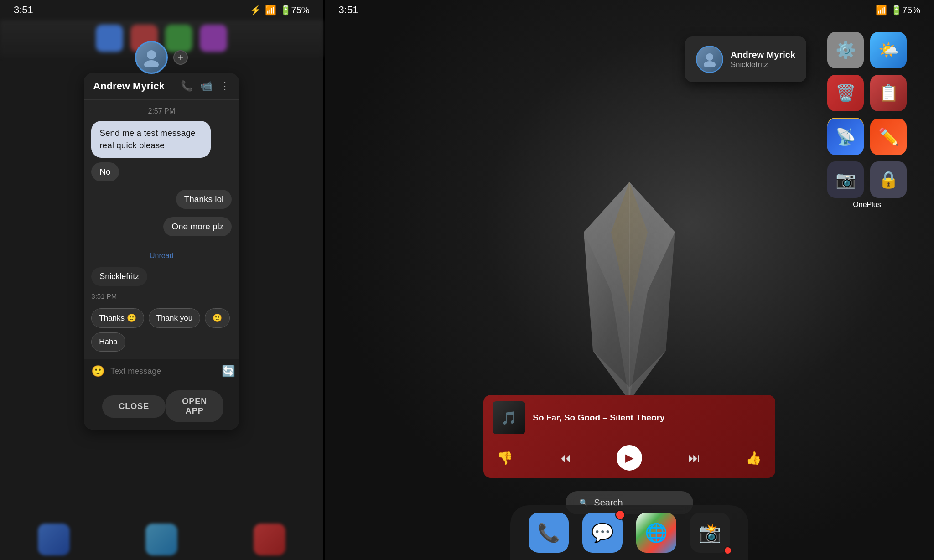  What do you see at coordinates (763, 65) in the screenshot?
I see `popup-contact-sub: Snicklefritz` at bounding box center [763, 65].